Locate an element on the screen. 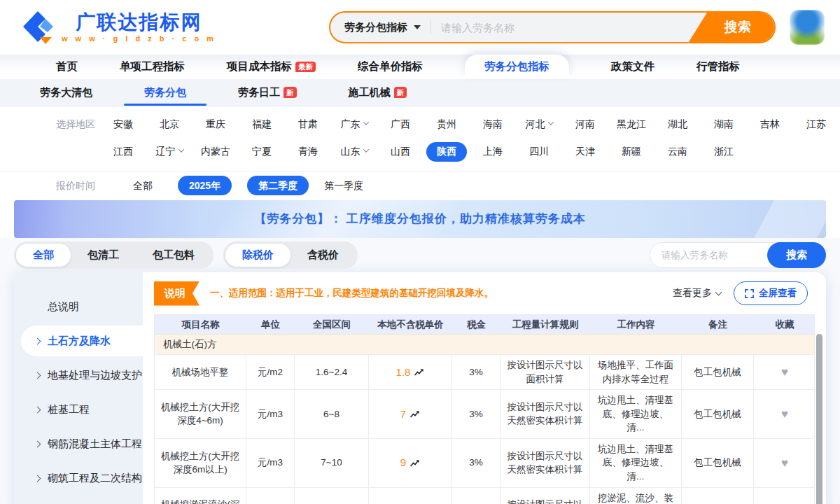 The width and height of the screenshot is (840, 504). user-avatar is located at coordinates (807, 27).